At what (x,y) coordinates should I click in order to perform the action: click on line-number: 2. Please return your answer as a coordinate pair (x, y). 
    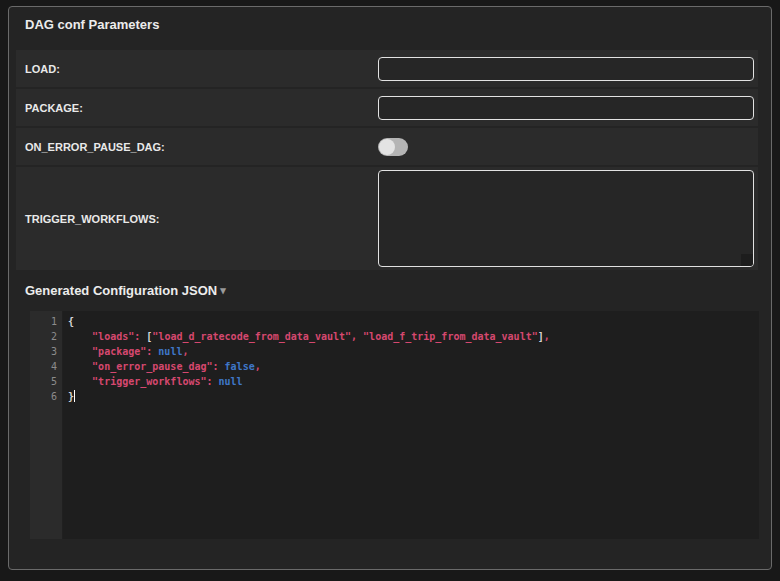
    Looking at the image, I should click on (46, 336).